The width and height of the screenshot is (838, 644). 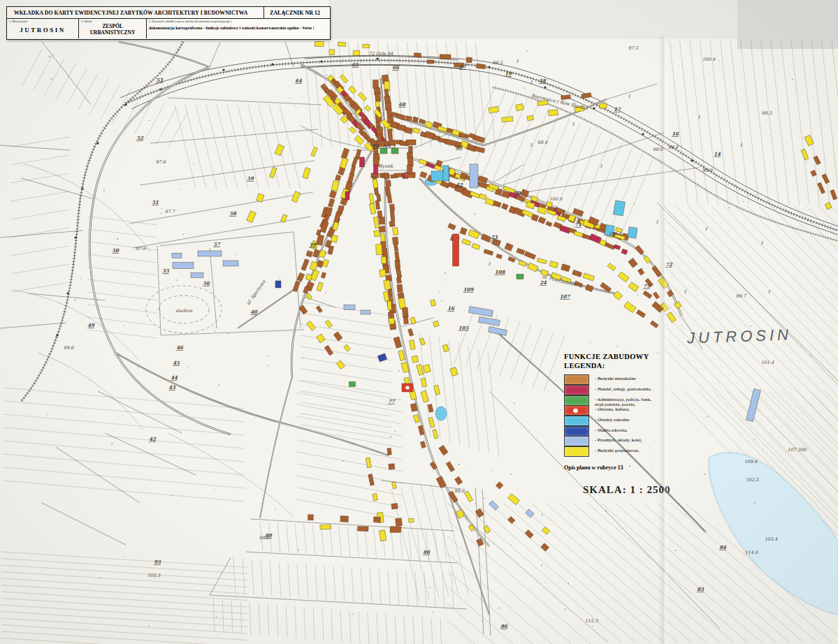 I want to click on svg-text: 97.6, so click(x=161, y=162).